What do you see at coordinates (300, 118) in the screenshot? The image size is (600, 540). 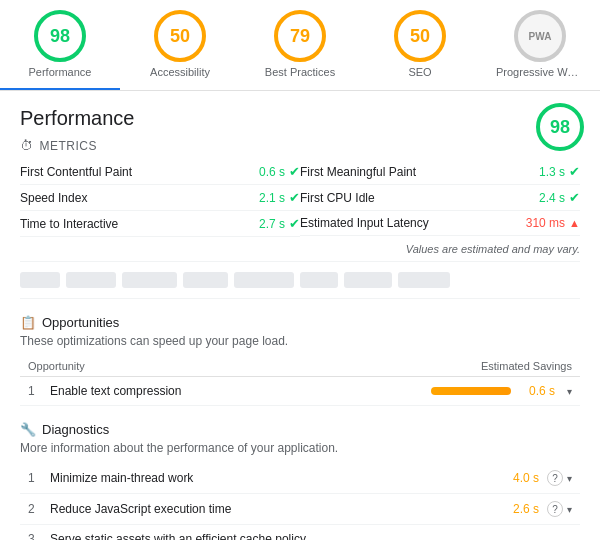 I see `section-title: Performance` at bounding box center [300, 118].